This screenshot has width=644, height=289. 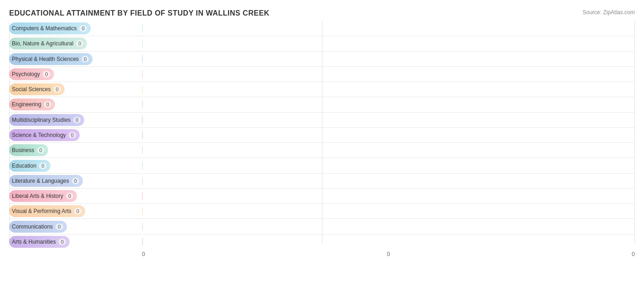 What do you see at coordinates (322, 104) in the screenshot?
I see `bar-row: Engineering 0` at bounding box center [322, 104].